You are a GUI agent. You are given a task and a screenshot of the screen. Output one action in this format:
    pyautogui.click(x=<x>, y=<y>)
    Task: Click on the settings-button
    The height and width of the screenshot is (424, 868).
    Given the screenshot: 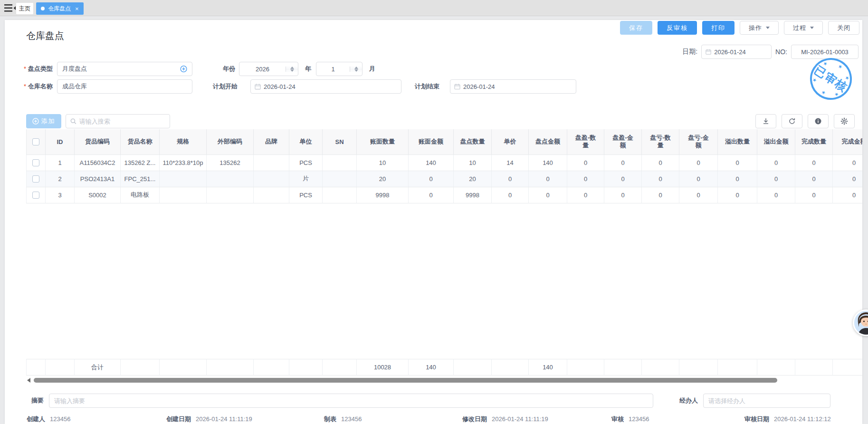 What is the action you would take?
    pyautogui.click(x=844, y=121)
    